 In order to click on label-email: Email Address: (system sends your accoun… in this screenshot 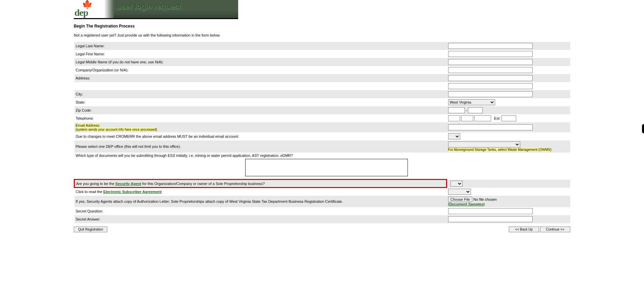, I will do `click(261, 127)`.